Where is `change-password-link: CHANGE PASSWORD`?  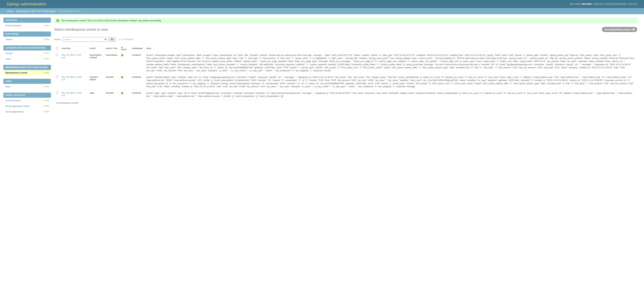 change-password-link: CHANGE PASSWORD is located at coordinates (616, 4).